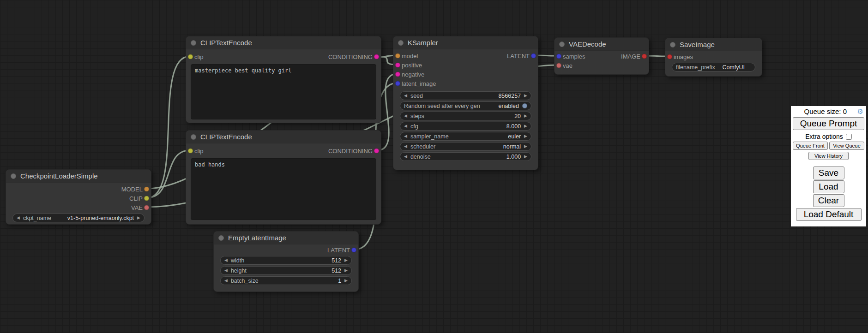 This screenshot has height=333, width=868. What do you see at coordinates (283, 79) in the screenshot?
I see `node-clip-text-encode-positive: CLIPTextEncode clip CONDITIONING masterp…` at bounding box center [283, 79].